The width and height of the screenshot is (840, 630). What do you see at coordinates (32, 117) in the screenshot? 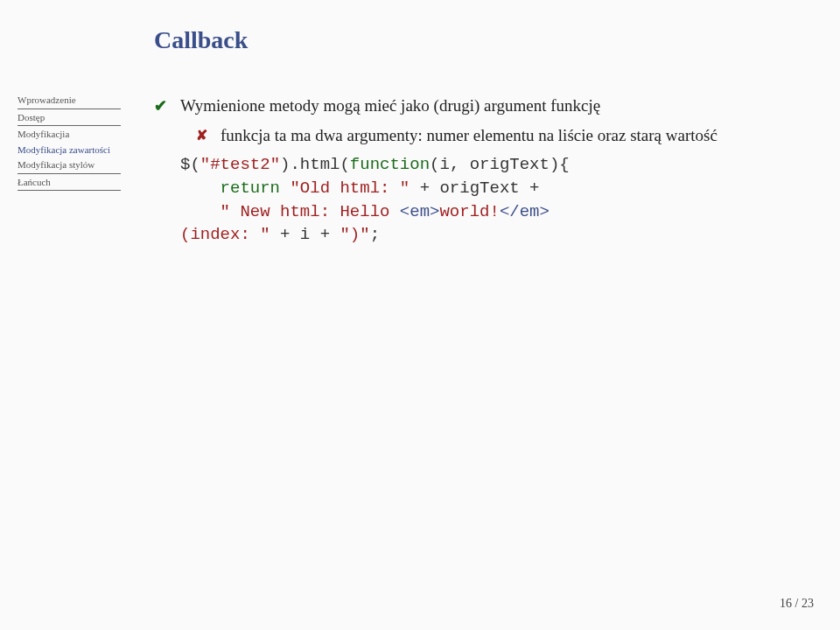
I see `sidebar-label: Dostęp` at bounding box center [32, 117].